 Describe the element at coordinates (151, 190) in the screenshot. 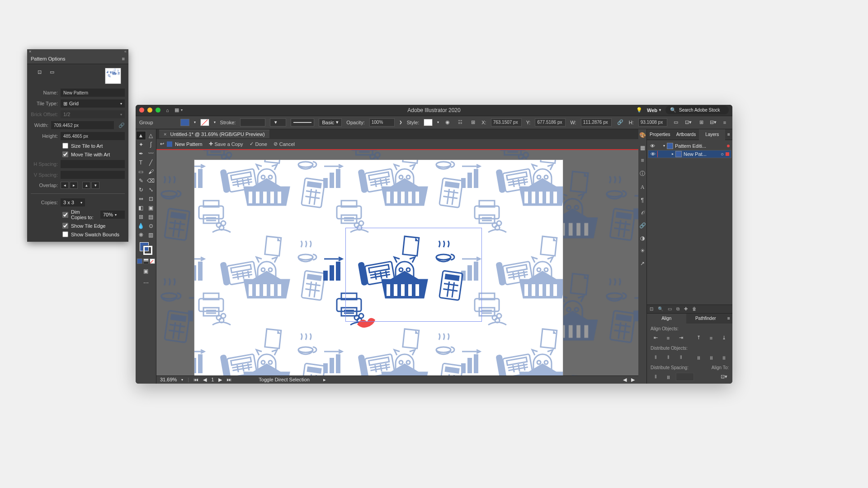

I see `scale-tool: ⤡` at that location.